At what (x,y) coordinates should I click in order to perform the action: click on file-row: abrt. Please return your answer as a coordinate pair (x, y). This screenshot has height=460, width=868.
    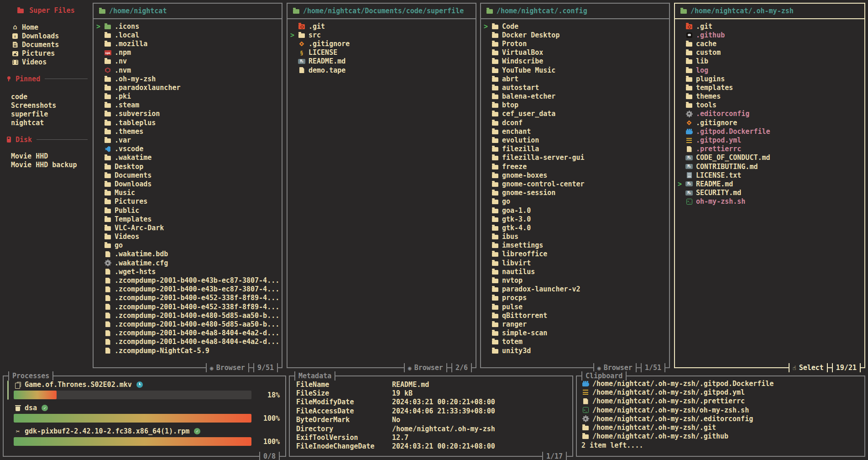
    Looking at the image, I should click on (575, 79).